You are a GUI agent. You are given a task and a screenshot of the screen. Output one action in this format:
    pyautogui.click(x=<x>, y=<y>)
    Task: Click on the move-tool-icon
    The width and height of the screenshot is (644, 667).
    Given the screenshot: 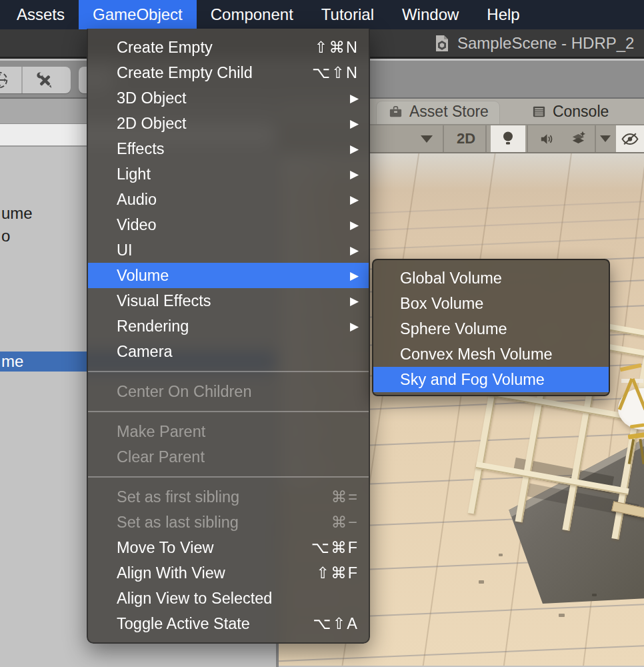 What is the action you would take?
    pyautogui.click(x=5, y=80)
    